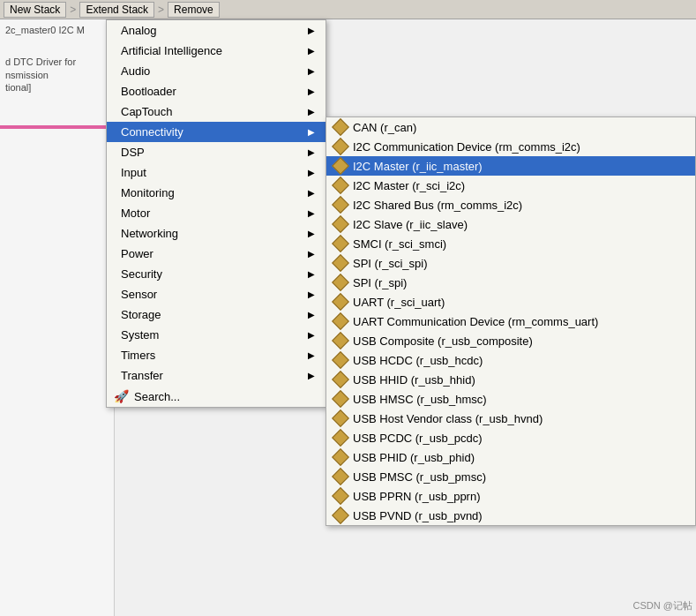  I want to click on arrow-icon-analog: ▶, so click(311, 30).